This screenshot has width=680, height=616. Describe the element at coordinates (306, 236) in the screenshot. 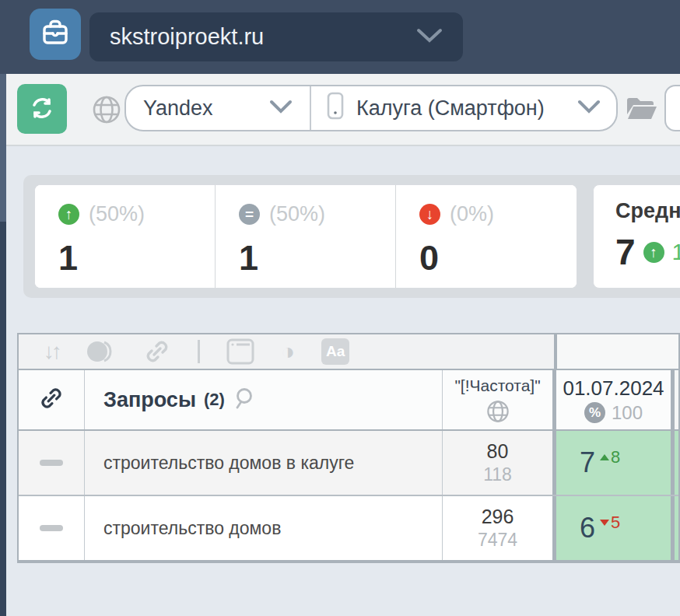

I see `stat-card-same: = (50%) 1` at that location.